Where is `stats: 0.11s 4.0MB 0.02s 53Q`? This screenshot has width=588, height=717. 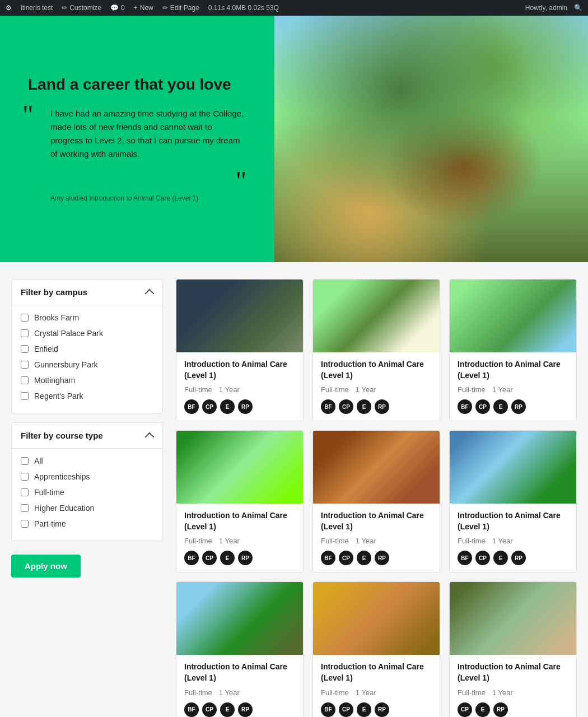
stats: 0.11s 4.0MB 0.02s 53Q is located at coordinates (244, 8).